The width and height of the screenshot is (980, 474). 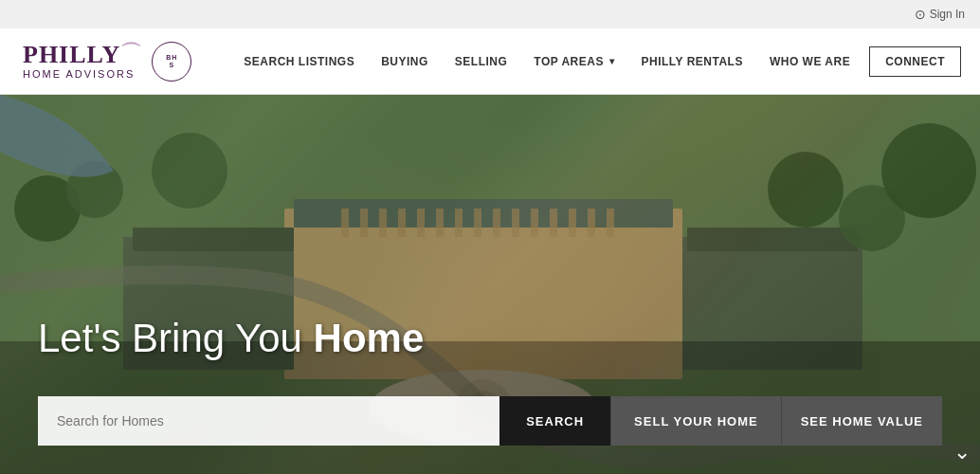 I want to click on sign-in-link: ⊙ Sign In, so click(x=940, y=14).